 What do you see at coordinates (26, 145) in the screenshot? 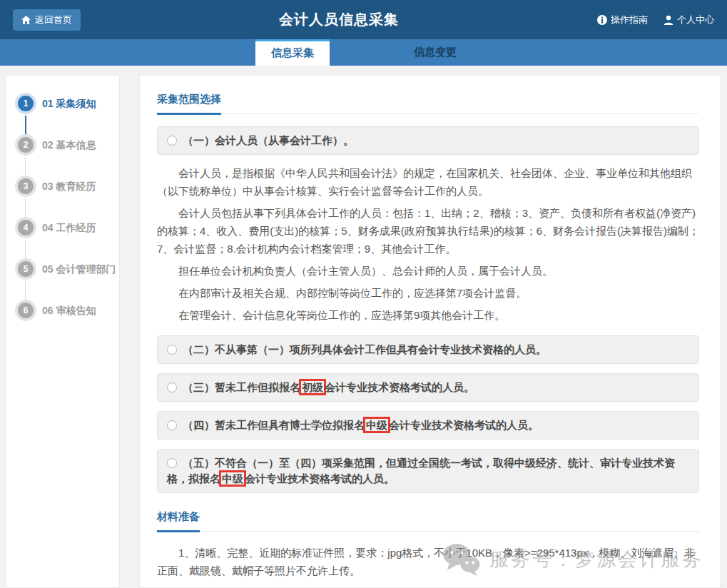
I see `step-number-badge: 2` at bounding box center [26, 145].